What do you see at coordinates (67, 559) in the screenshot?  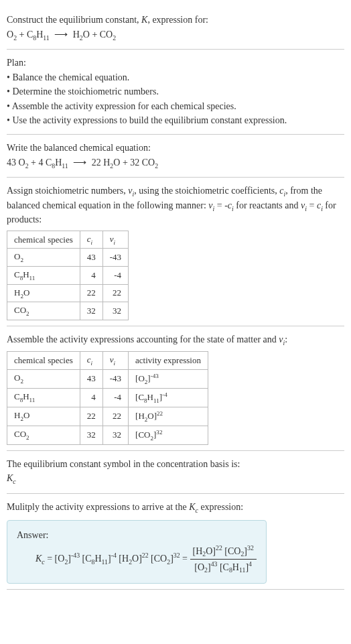 I see `term-o2: [O2]-43` at bounding box center [67, 559].